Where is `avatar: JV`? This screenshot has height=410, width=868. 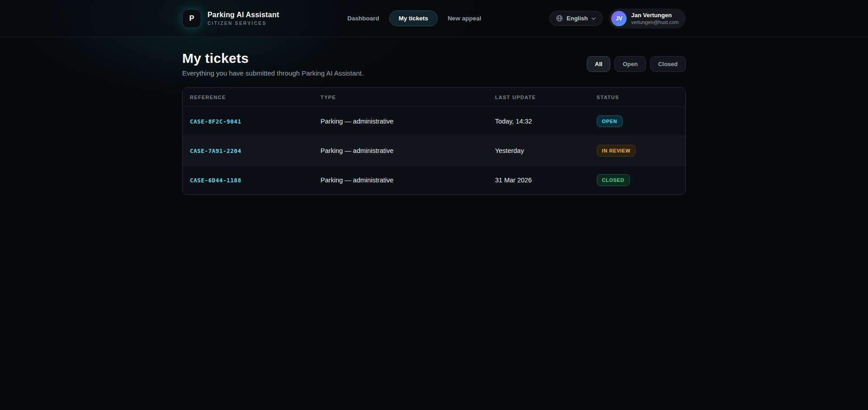
avatar: JV is located at coordinates (619, 19).